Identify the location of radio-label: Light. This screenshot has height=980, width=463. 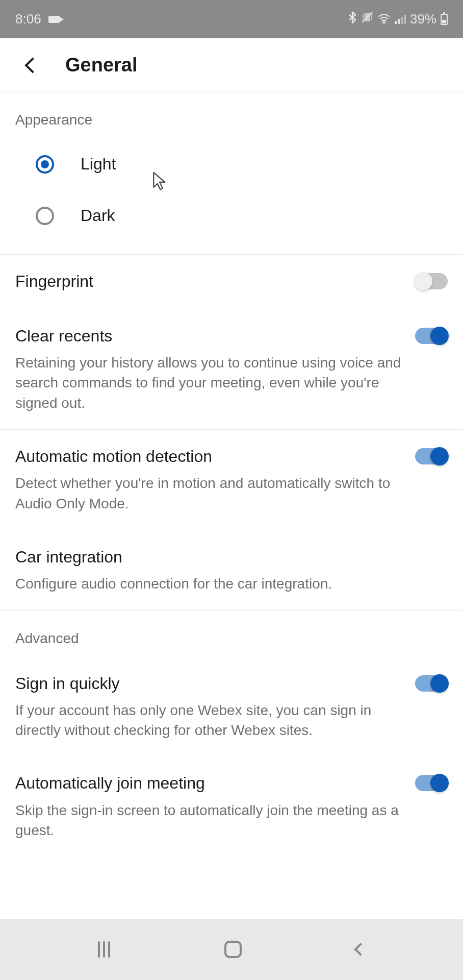
(98, 164).